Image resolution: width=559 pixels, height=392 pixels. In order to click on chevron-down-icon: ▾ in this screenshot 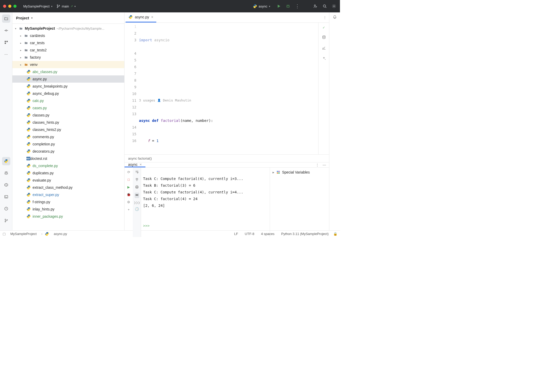, I will do `click(17, 28)`.